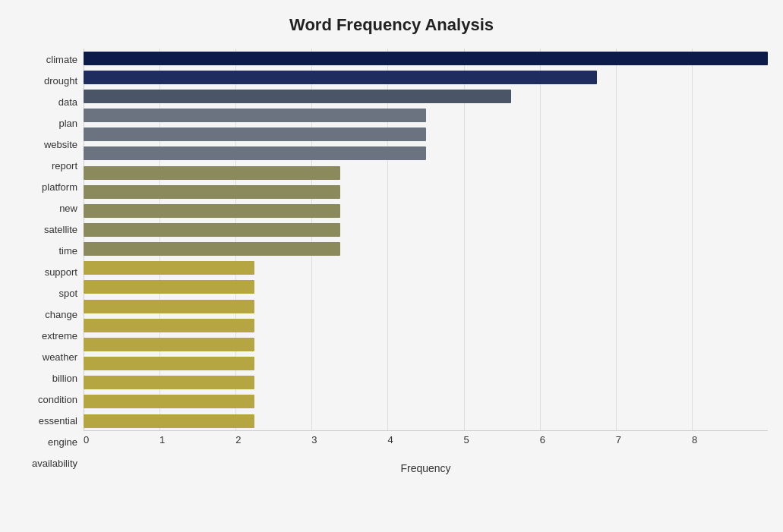 The height and width of the screenshot is (532, 783). What do you see at coordinates (60, 357) in the screenshot?
I see `y-label: weather` at bounding box center [60, 357].